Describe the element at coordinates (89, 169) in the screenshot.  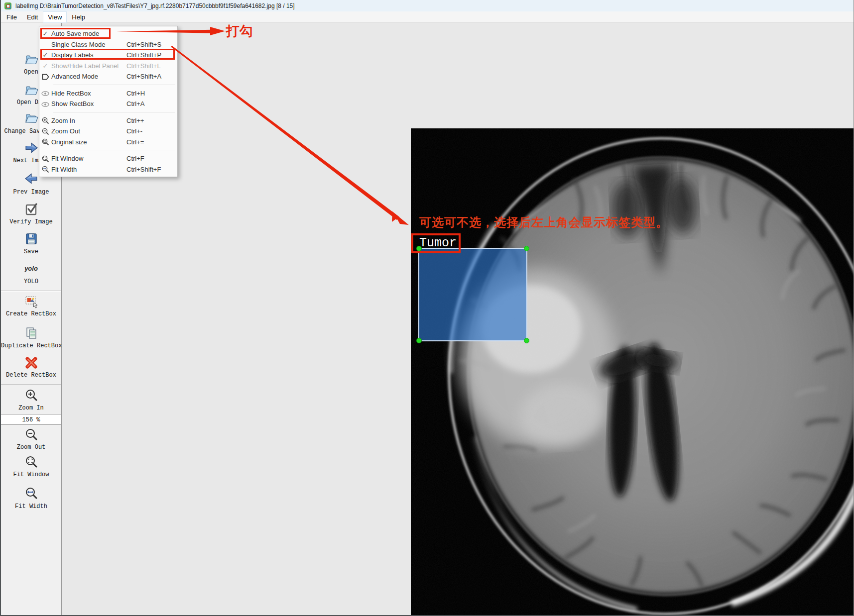
I see `menu-item-label: Fit Width` at that location.